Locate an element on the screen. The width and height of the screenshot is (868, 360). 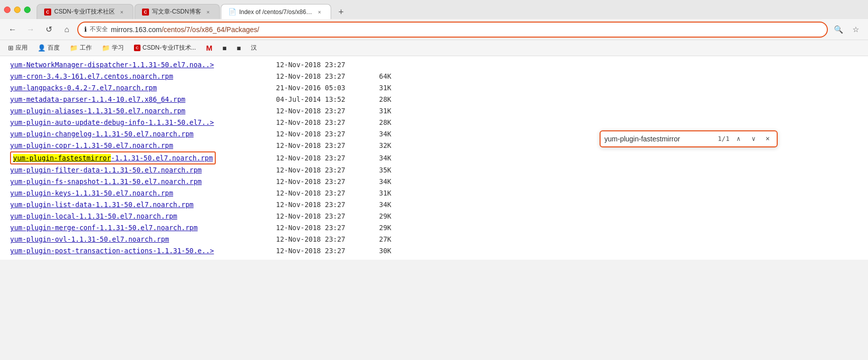
study-label: 学习 is located at coordinates (118, 48).